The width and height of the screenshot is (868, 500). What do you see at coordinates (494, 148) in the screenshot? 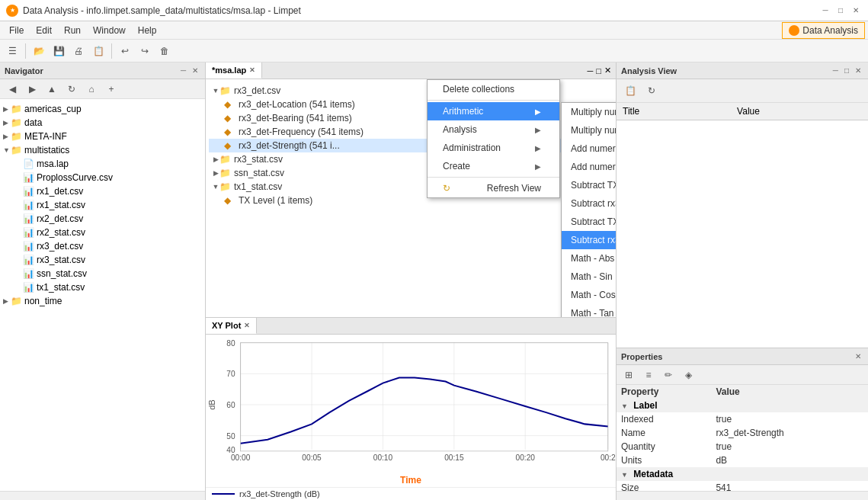
I see `ctx-administration: Administration ▶` at bounding box center [494, 148].